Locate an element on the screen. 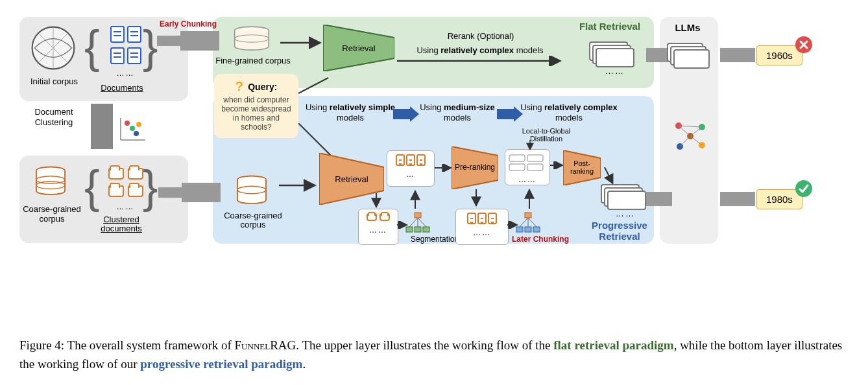 Image resolution: width=868 pixels, height=385 pixels. complex2-models-label: Using relatively complex models is located at coordinates (569, 113).